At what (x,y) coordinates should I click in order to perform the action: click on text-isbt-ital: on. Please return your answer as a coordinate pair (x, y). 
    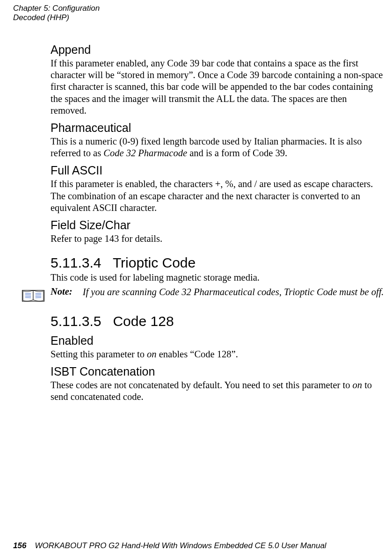
    Looking at the image, I should click on (357, 385).